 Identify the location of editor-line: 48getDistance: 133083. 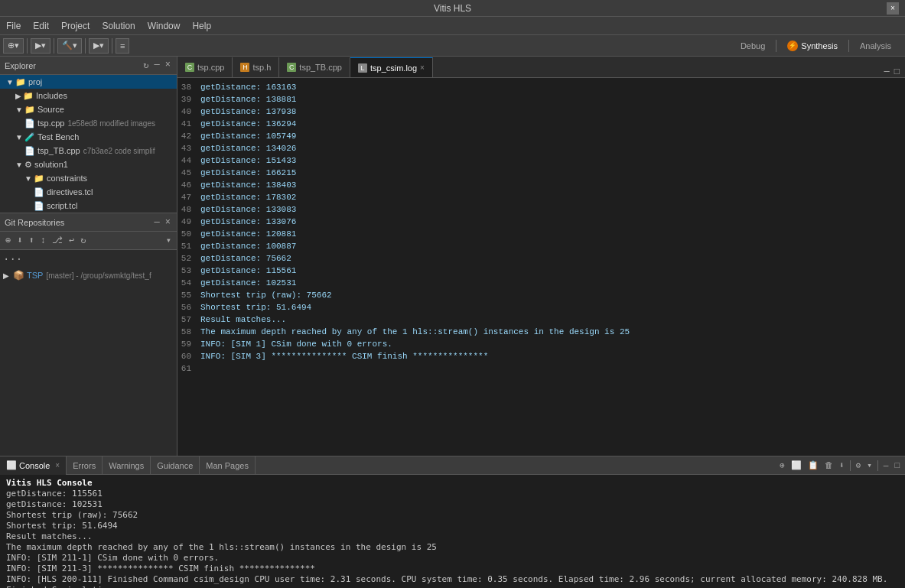
(542, 210).